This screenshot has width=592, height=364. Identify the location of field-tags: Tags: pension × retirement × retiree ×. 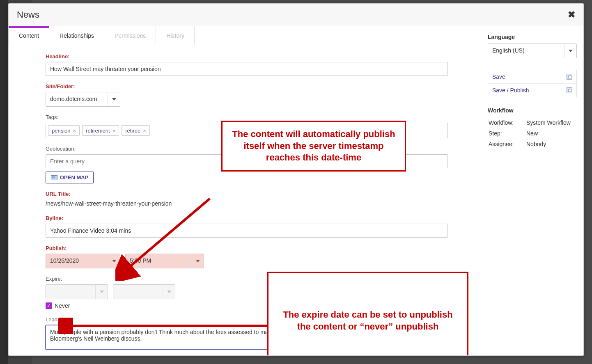
(247, 126).